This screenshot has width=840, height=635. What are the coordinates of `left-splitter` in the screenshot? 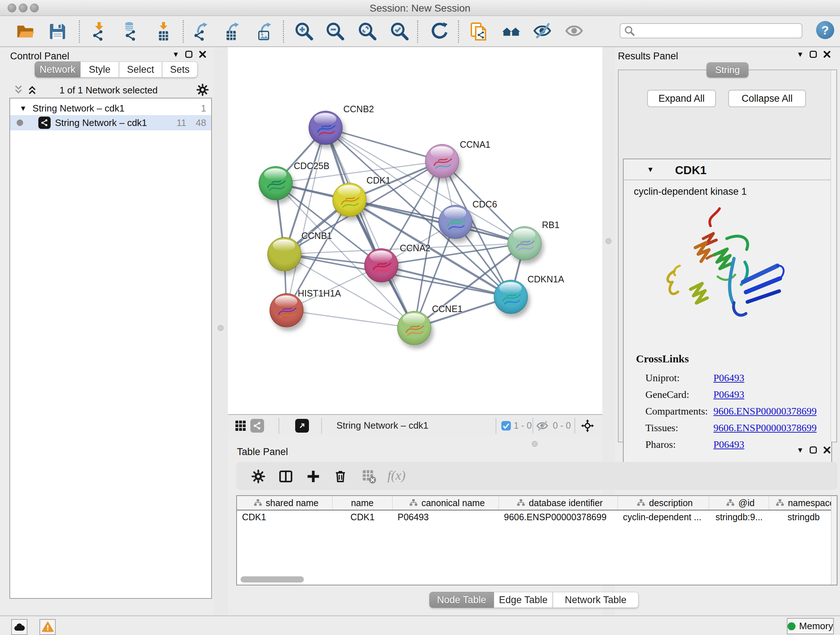 It's located at (221, 331).